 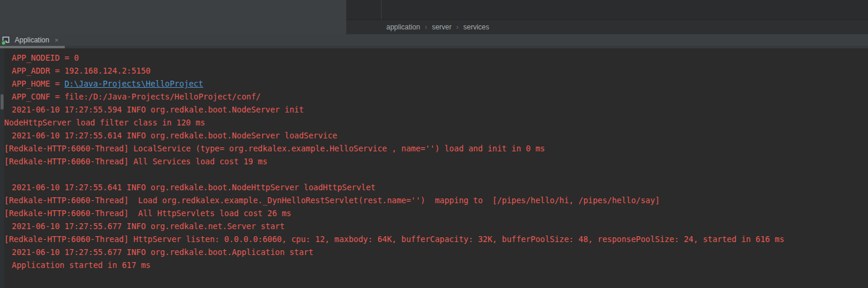 I want to click on run-console-icon, so click(x=6, y=40).